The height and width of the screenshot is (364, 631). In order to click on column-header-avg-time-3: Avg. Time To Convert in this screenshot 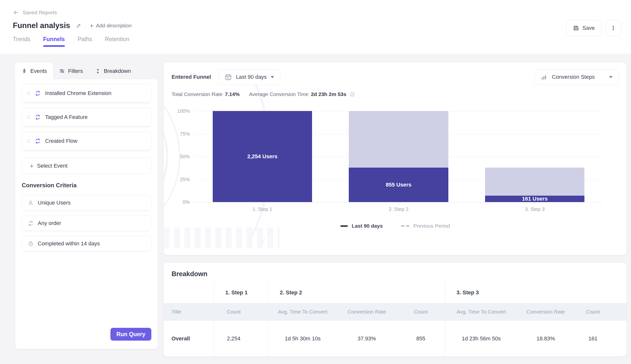, I will do `click(481, 312)`.